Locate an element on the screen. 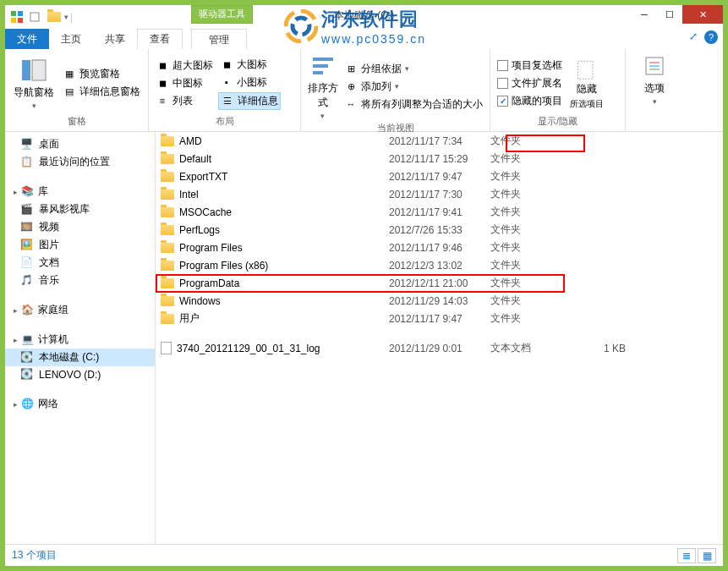  nav-drive-d: 💽LENOVO (D:) is located at coordinates (79, 375).